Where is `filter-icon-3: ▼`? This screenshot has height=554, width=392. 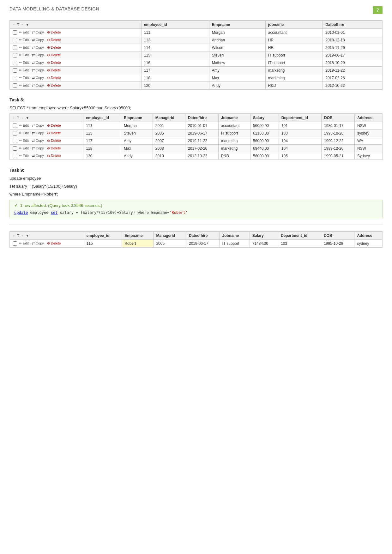
filter-icon-3: ▼ is located at coordinates (27, 236).